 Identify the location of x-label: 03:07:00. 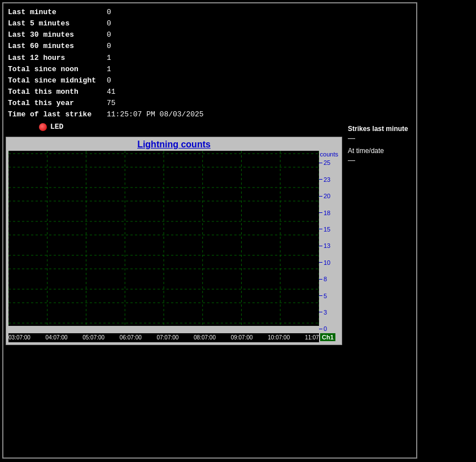
(19, 338).